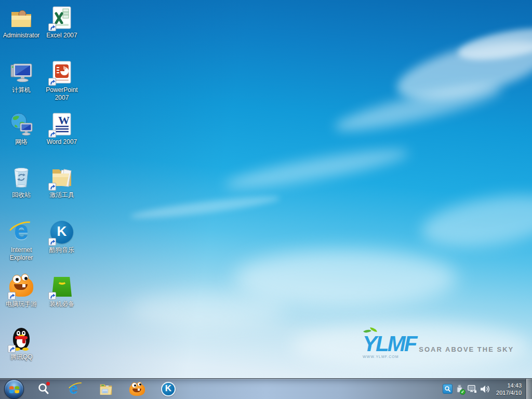  I want to click on tray-volume-icon, so click(485, 389).